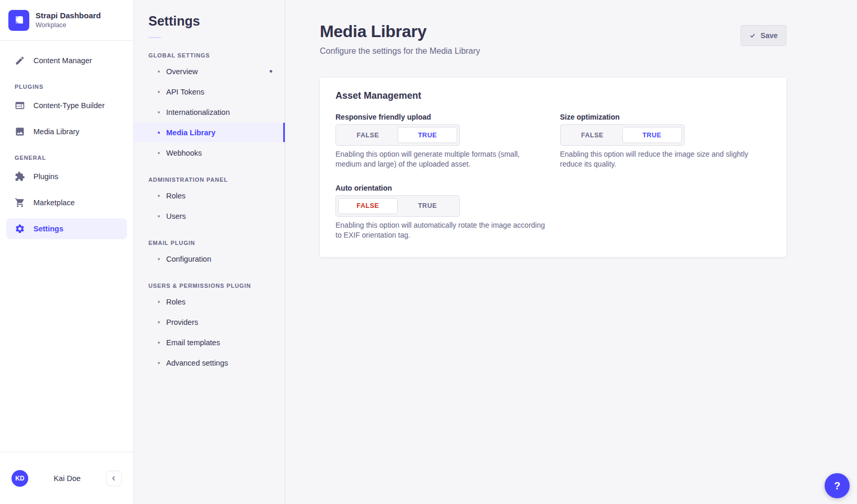  What do you see at coordinates (67, 61) in the screenshot?
I see `sidebar-item-content-manager: Content Manager` at bounding box center [67, 61].